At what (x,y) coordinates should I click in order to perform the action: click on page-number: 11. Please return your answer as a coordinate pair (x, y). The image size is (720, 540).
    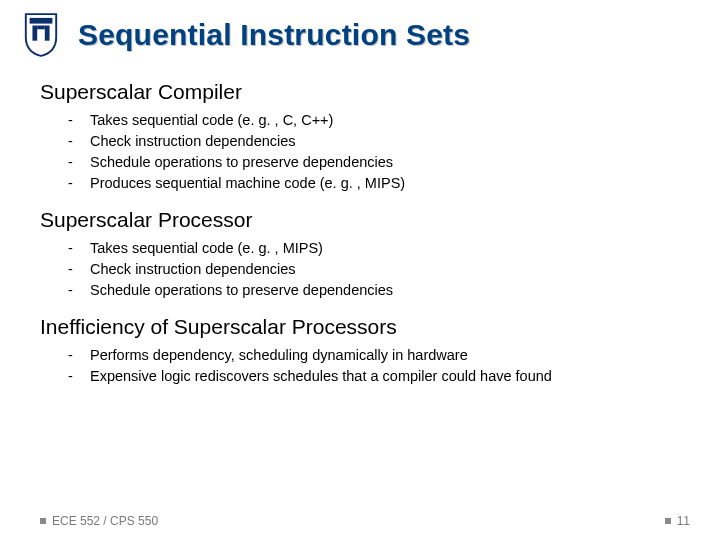
    Looking at the image, I should click on (684, 521).